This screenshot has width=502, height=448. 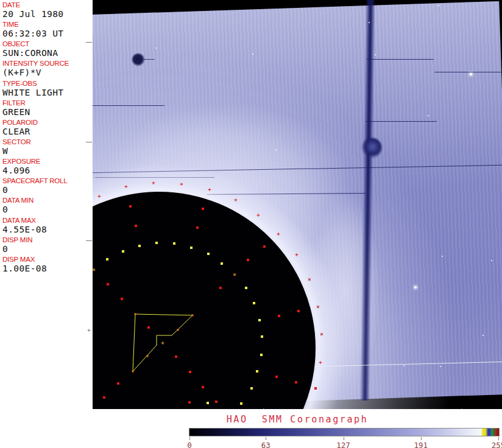 I want to click on metadata-field: DATE20 Jul 1980, so click(x=46, y=11).